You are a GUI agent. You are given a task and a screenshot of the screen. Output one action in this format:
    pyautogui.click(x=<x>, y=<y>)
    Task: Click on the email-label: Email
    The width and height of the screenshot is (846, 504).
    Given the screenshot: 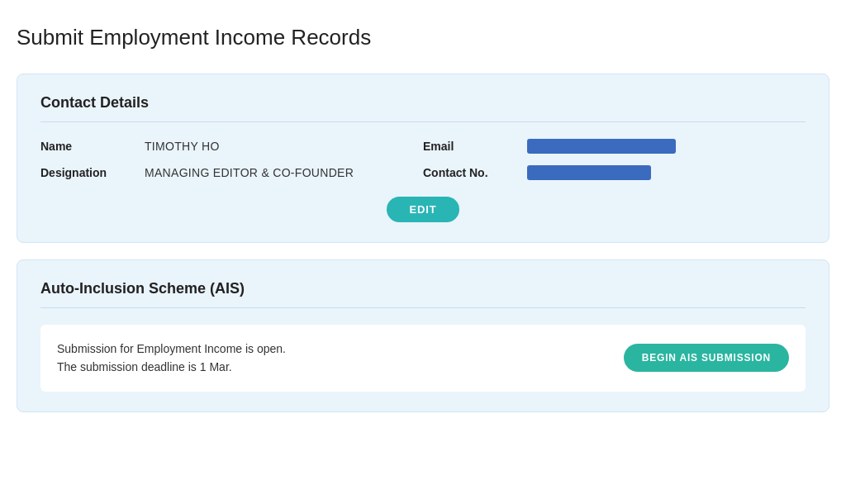 What is the action you would take?
    pyautogui.click(x=468, y=146)
    